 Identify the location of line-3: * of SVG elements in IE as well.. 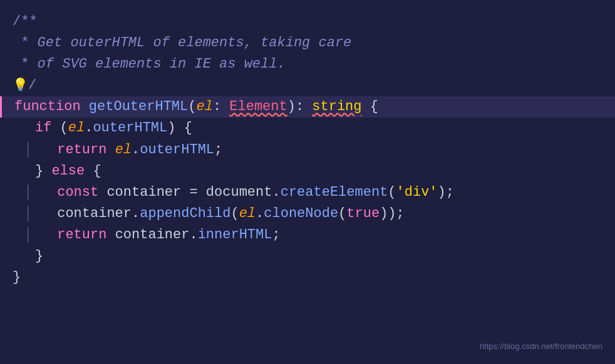
(308, 64).